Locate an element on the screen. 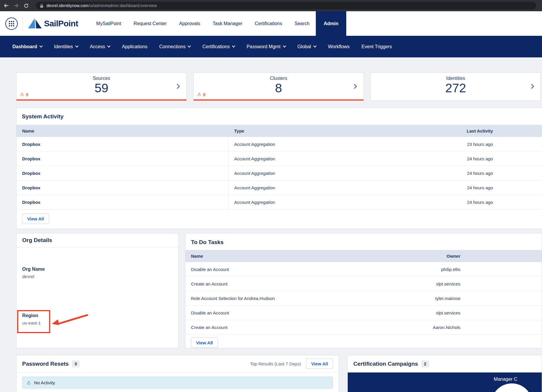  subnav-item-identities: Identities is located at coordinates (66, 47).